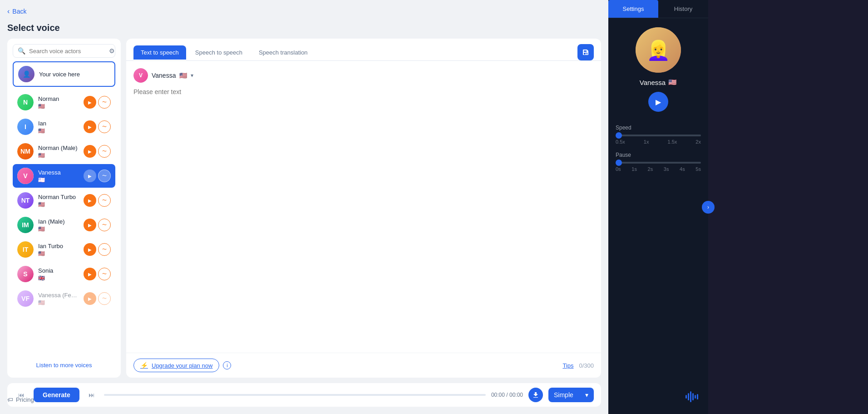 This screenshot has width=868, height=414. Describe the element at coordinates (64, 74) in the screenshot. I see `your-voice-item: 👤 Your voice here` at that location.